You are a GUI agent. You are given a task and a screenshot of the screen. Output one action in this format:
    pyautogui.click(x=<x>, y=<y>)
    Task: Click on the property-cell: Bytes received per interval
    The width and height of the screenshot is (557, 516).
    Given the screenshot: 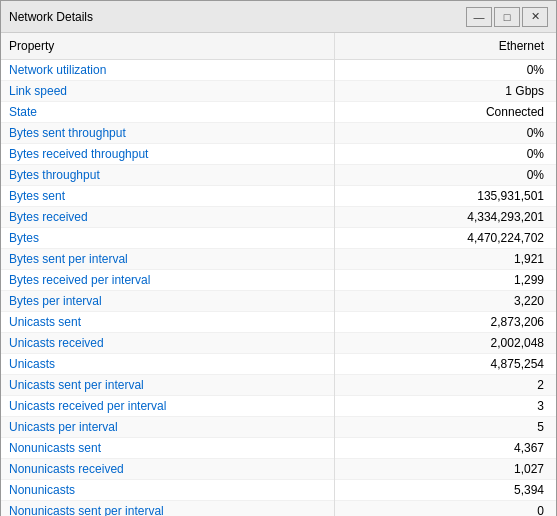 What is the action you would take?
    pyautogui.click(x=168, y=280)
    